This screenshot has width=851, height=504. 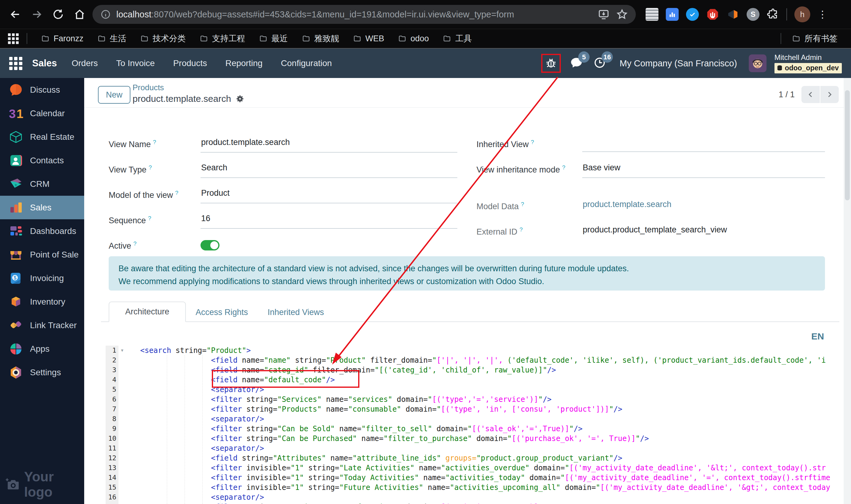 What do you see at coordinates (457, 39) in the screenshot?
I see `bookmark-folder: 工具` at bounding box center [457, 39].